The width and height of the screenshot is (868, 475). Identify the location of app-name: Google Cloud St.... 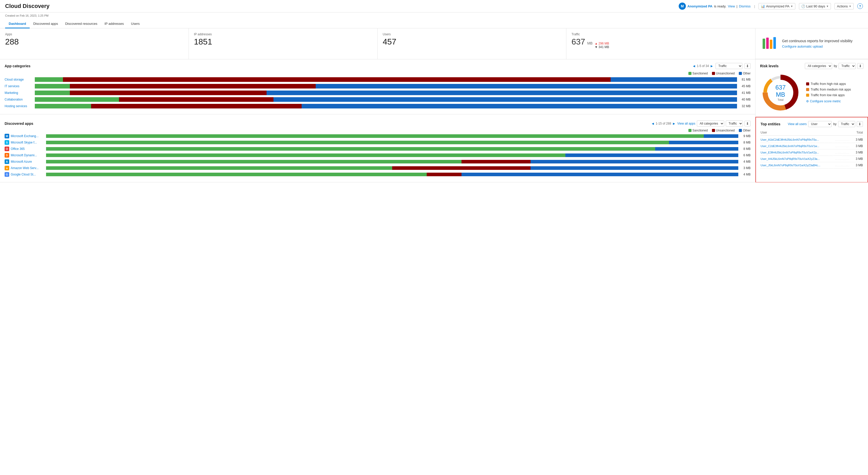
(28, 175).